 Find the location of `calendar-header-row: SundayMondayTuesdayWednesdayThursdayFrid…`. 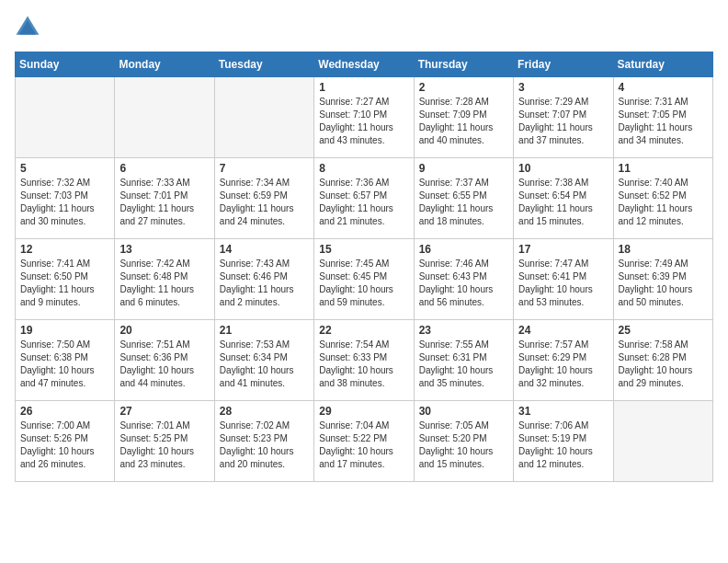

calendar-header-row: SundayMondayTuesdayWednesdayThursdayFrid… is located at coordinates (364, 64).